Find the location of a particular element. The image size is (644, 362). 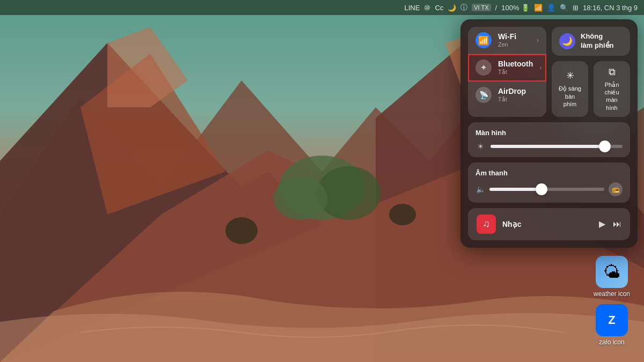

wifi-subtitle: Zen is located at coordinates (514, 45).